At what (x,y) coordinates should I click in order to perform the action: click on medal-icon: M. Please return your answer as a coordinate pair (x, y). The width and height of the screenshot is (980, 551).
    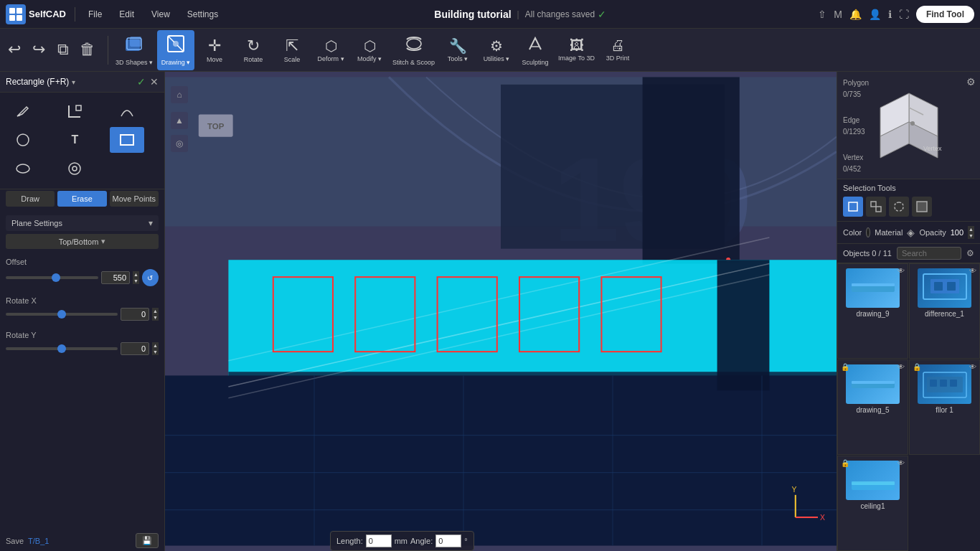
    Looking at the image, I should click on (838, 14).